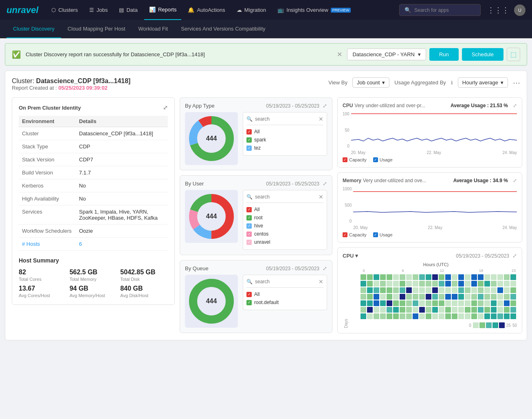 Image resolution: width=532 pixels, height=419 pixels. Describe the element at coordinates (81, 244) in the screenshot. I see `hosts-count-link: 6` at that location.